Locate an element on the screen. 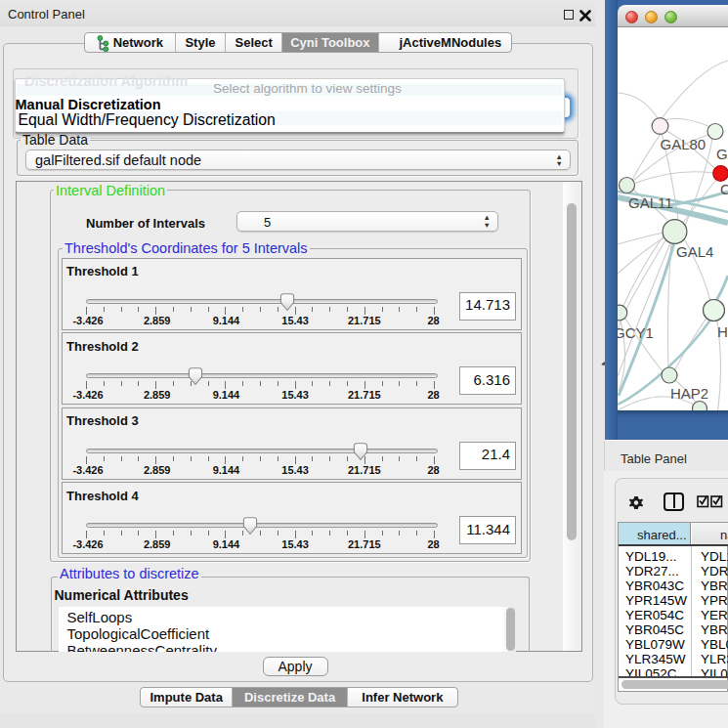 The width and height of the screenshot is (728, 728). svg-text: GAL4 is located at coordinates (695, 252).